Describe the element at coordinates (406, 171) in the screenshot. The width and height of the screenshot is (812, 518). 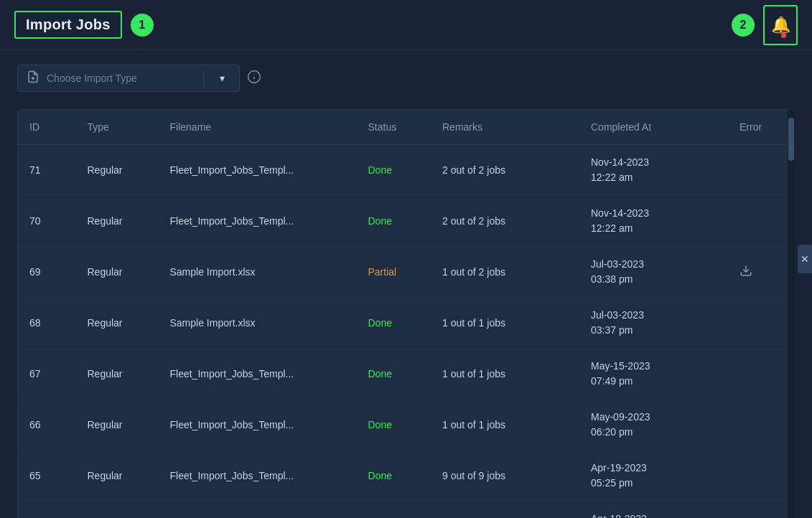
I see `table-row: 71 Regular Fleet_Import_Jobs_Templ... Do…` at that location.